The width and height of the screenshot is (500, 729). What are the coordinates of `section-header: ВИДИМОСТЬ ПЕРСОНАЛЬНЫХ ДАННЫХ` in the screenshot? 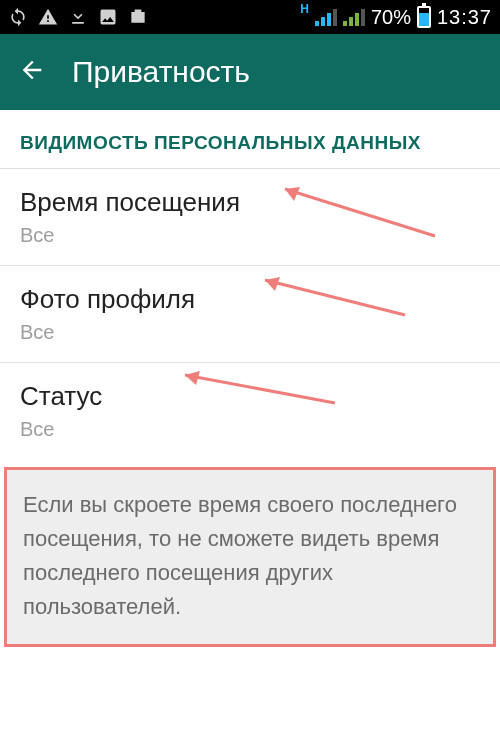 It's located at (250, 139).